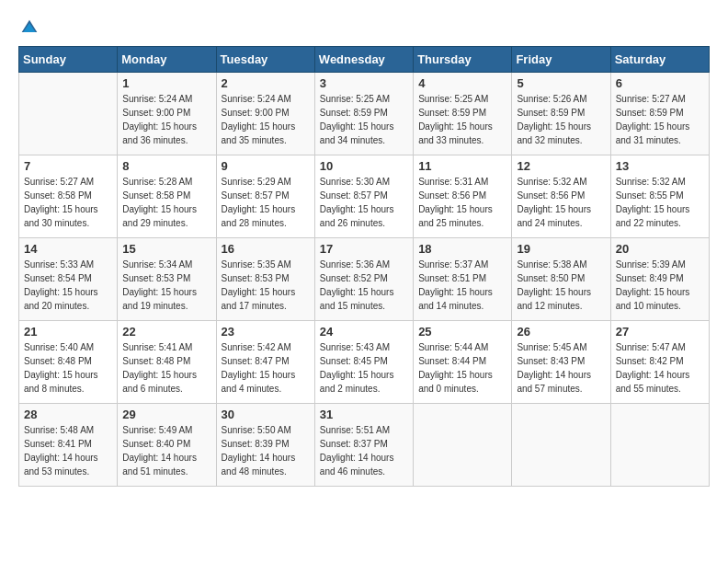 Image resolution: width=728 pixels, height=563 pixels. What do you see at coordinates (166, 248) in the screenshot?
I see `day-number: 15` at bounding box center [166, 248].